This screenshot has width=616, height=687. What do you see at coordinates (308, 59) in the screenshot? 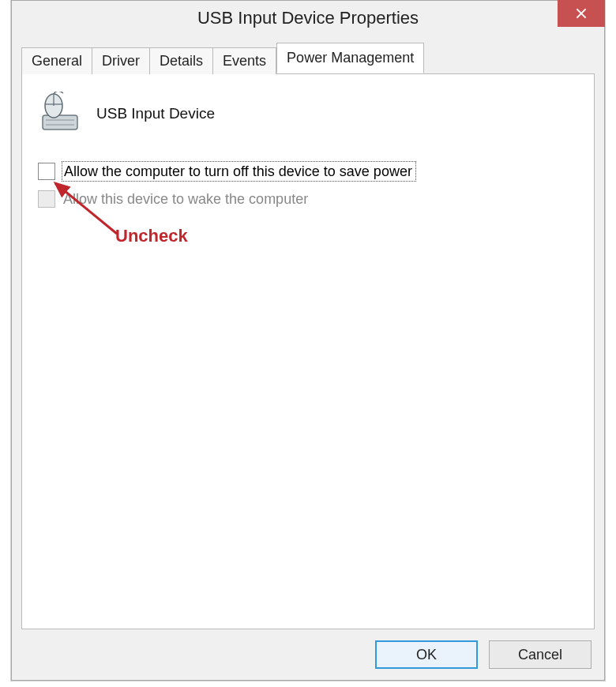
I see `tab-strip: General Driver Details Events Power Mana…` at bounding box center [308, 59].